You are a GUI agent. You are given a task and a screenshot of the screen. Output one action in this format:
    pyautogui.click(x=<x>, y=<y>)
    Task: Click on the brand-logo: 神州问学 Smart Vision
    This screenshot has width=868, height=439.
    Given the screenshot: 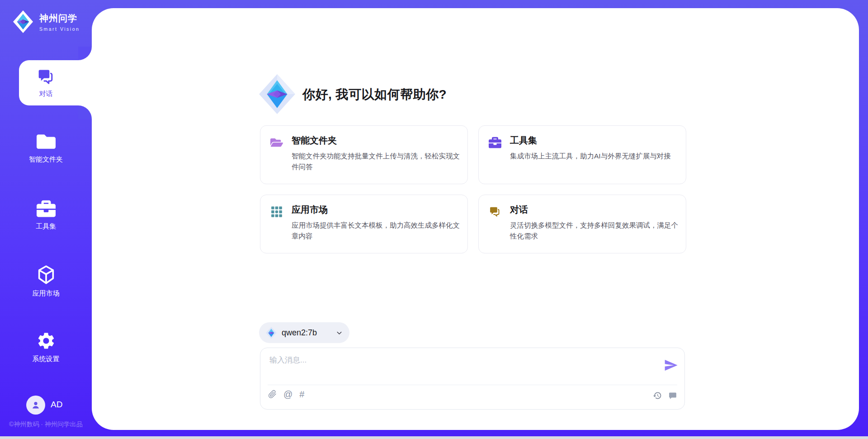 What is the action you would take?
    pyautogui.click(x=46, y=22)
    